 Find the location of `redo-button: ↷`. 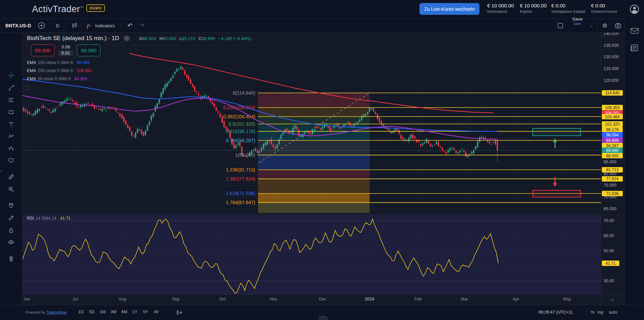

redo-button: ↷ is located at coordinates (142, 26).